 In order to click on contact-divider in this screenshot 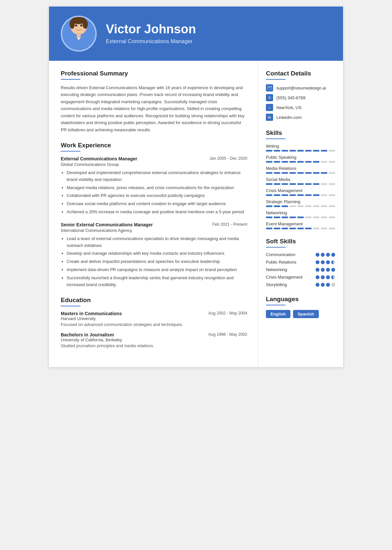, I will do `click(276, 79)`.